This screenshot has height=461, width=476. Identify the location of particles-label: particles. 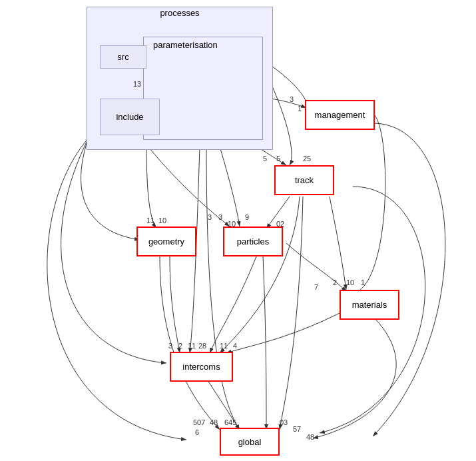
(253, 241).